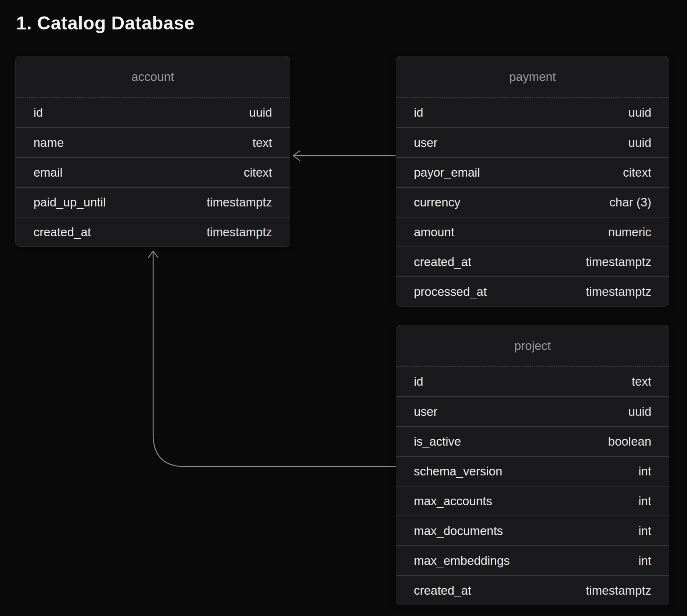 The image size is (687, 616). What do you see at coordinates (532, 202) in the screenshot?
I see `table-payment-rows: id uuid user uuid payor_email citext cur…` at bounding box center [532, 202].